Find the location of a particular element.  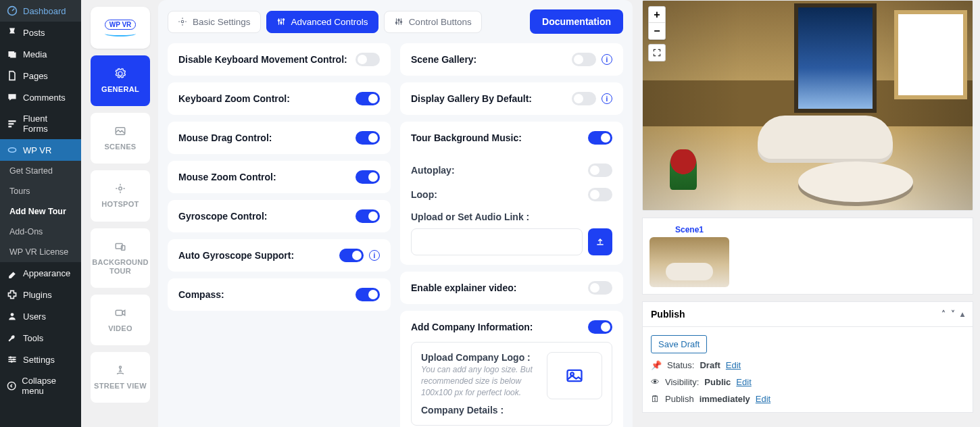

toggle-compass is located at coordinates (368, 295).